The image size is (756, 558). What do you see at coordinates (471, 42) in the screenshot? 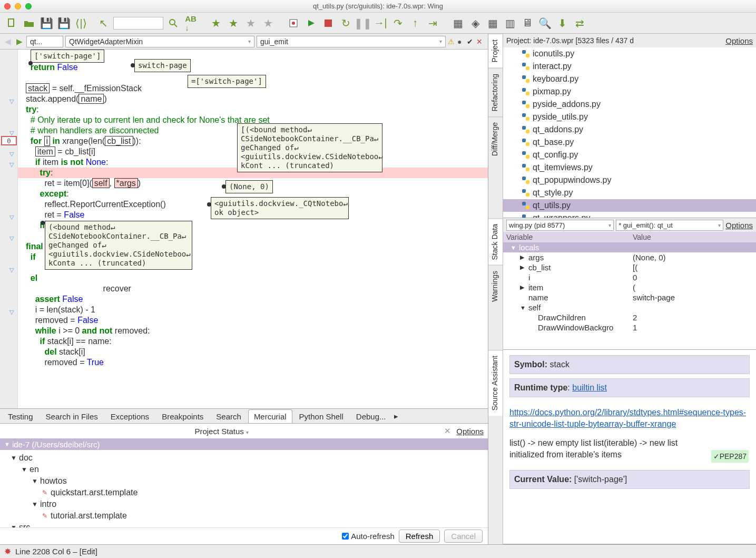
I see `pin-icon: ✔` at bounding box center [471, 42].